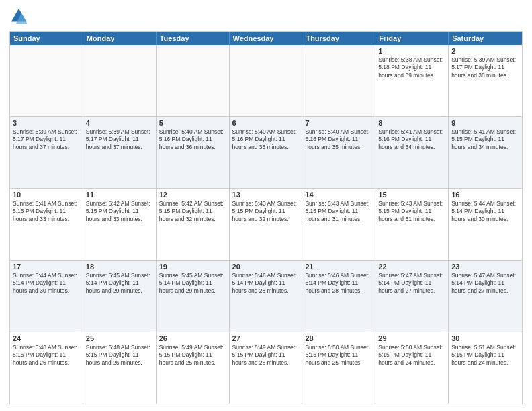 This screenshot has height=411, width=532. Describe the element at coordinates (412, 368) in the screenshot. I see `calendar-cell: 29Sunrise: 5:50 AM Sunset: 5:15 PM Dayli…` at that location.